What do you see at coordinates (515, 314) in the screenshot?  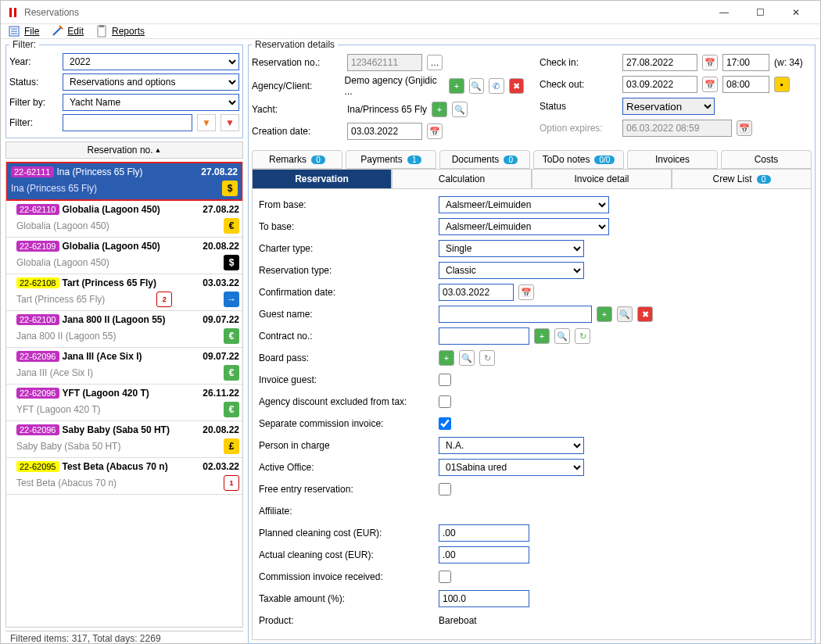 I see `guest-field` at bounding box center [515, 314].